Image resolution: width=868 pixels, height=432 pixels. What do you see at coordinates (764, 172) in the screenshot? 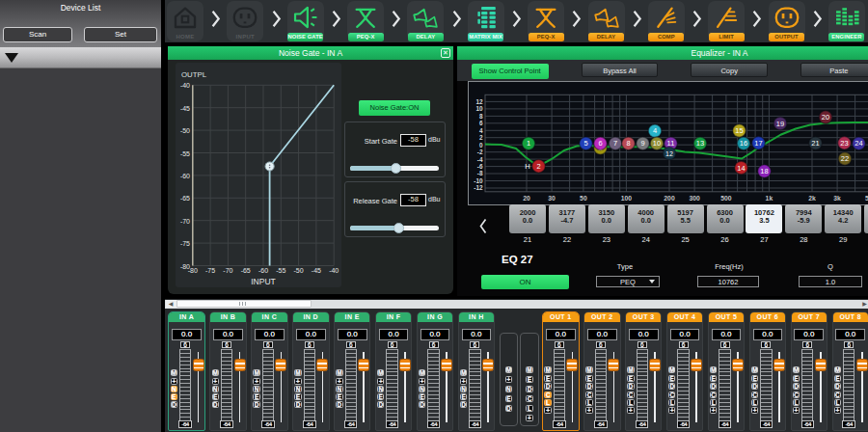
I see `svg-text: 18` at bounding box center [764, 172].